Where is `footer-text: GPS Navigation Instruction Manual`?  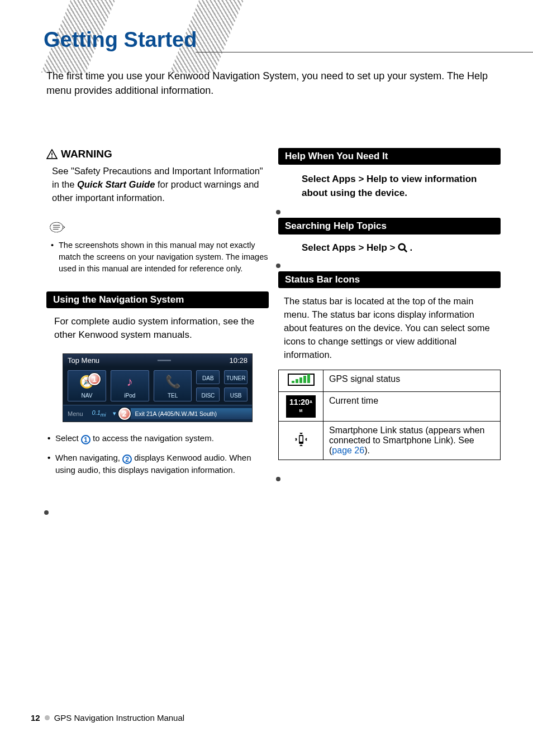
footer-text: GPS Navigation Instruction Manual is located at coordinates (120, 718).